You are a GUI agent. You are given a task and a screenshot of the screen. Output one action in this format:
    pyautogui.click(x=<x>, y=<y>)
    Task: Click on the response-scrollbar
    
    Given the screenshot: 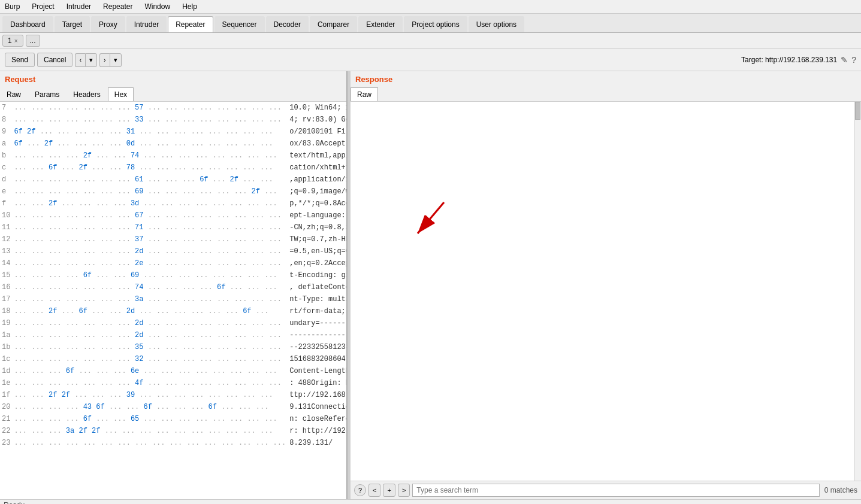 What is the action you would take?
    pyautogui.click(x=857, y=291)
    